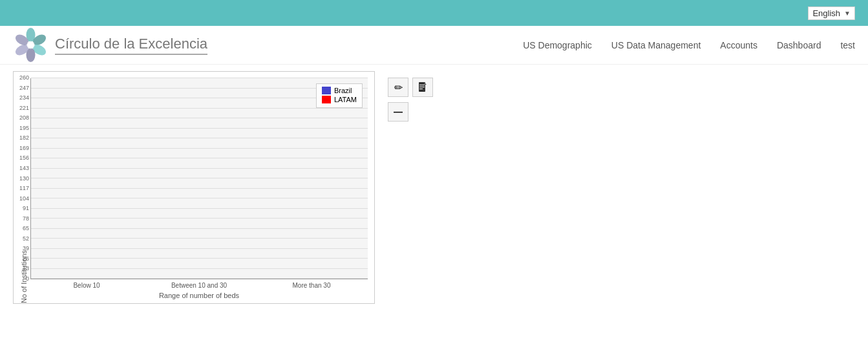 This screenshot has height=342, width=868. What do you see at coordinates (831, 13) in the screenshot?
I see `language-selector: English ▼` at bounding box center [831, 13].